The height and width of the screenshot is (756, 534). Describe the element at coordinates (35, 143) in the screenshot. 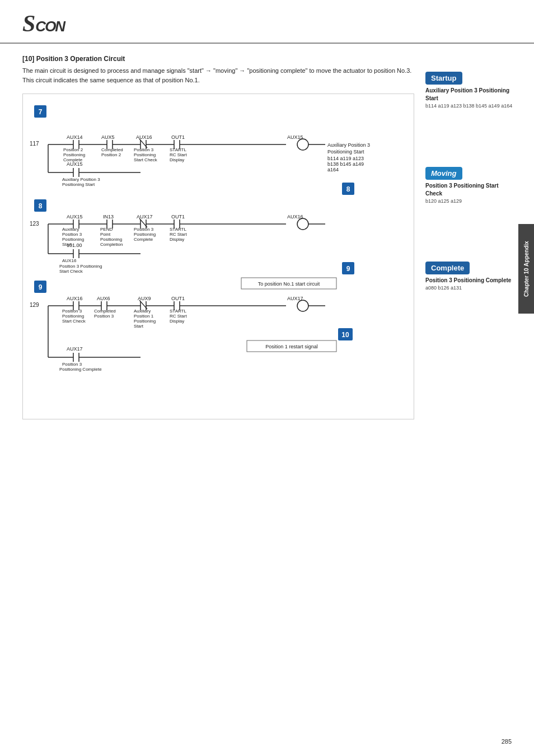

I see `svg-text: 117` at that location.